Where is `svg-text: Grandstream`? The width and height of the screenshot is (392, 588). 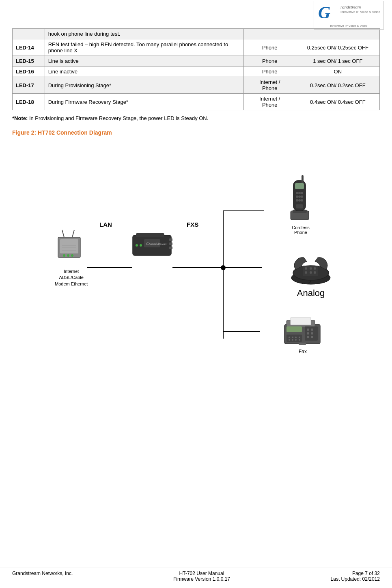
svg-text: Grandstream is located at coordinates (157, 244).